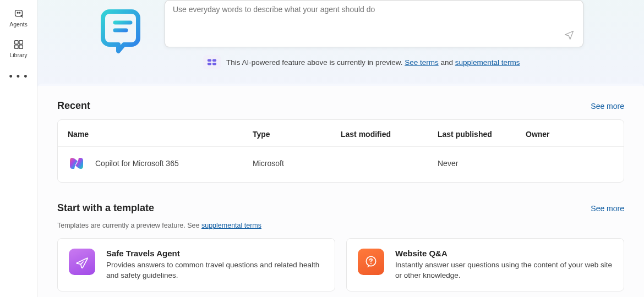 This screenshot has width=644, height=297. I want to click on agents-icon, so click(19, 14).